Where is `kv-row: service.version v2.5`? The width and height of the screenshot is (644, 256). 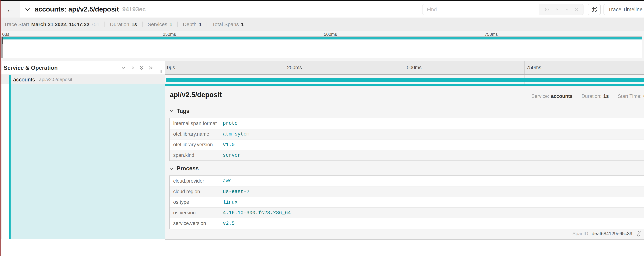 kv-row: service.version v2.5 is located at coordinates (407, 223).